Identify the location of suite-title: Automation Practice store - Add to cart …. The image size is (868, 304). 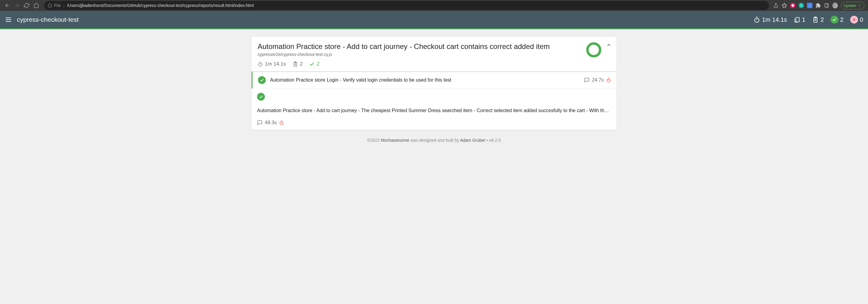
(434, 47).